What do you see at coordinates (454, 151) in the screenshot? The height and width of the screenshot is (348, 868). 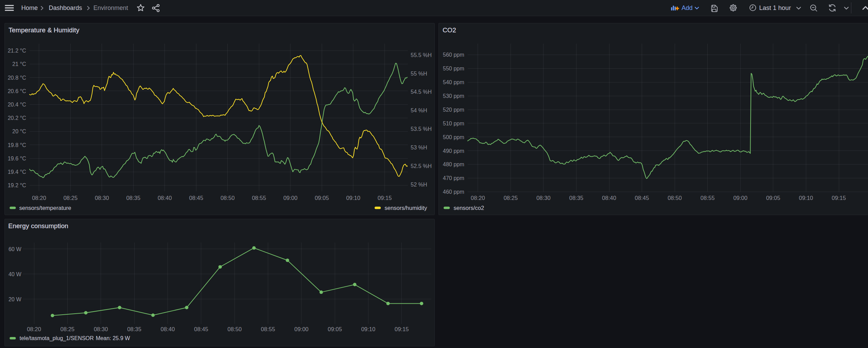 I see `svg-text: 490 ppm` at bounding box center [454, 151].